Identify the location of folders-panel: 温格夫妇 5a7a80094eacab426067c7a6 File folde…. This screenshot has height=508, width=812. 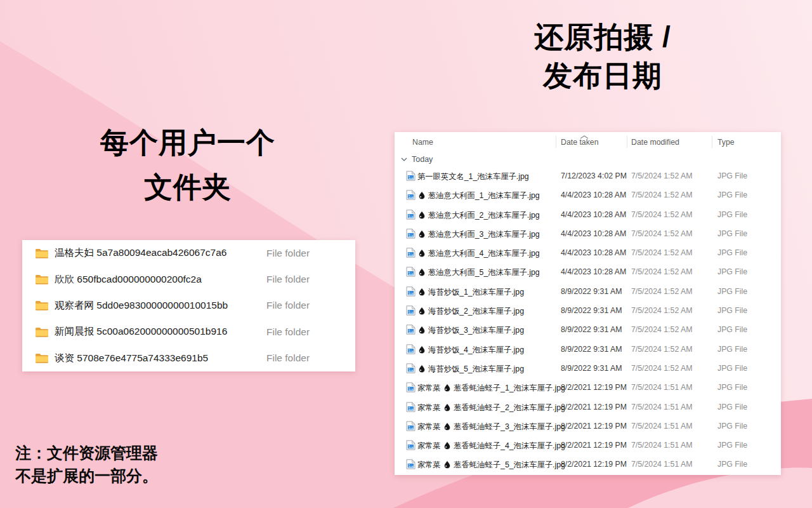
(189, 306).